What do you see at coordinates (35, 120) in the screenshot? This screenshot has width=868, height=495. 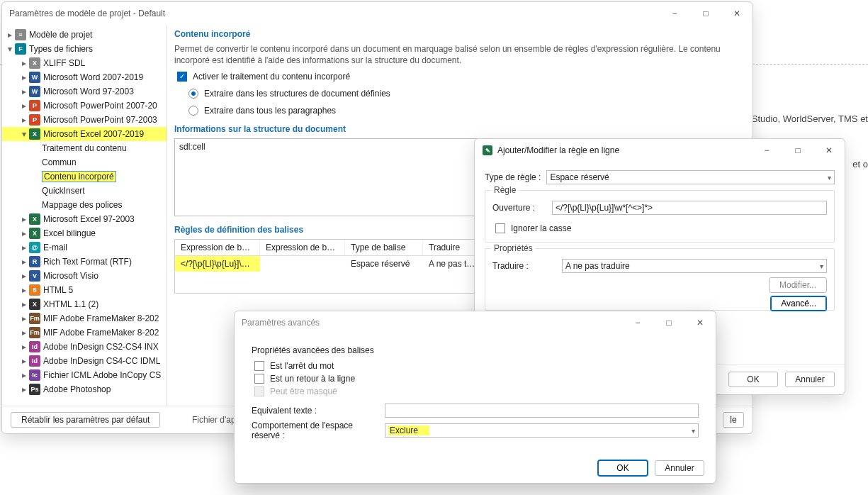 I see `powerpoint-icon: P` at bounding box center [35, 120].